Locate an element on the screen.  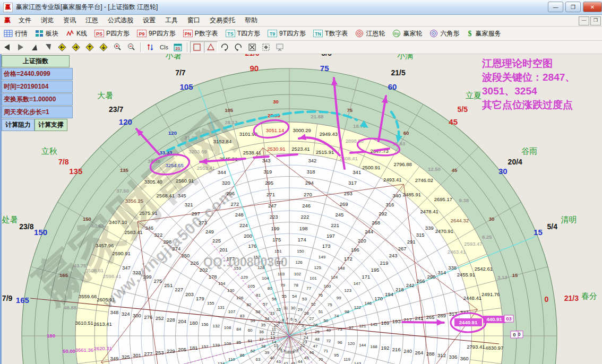
svg-text: Big is located at coordinates (397, 34).